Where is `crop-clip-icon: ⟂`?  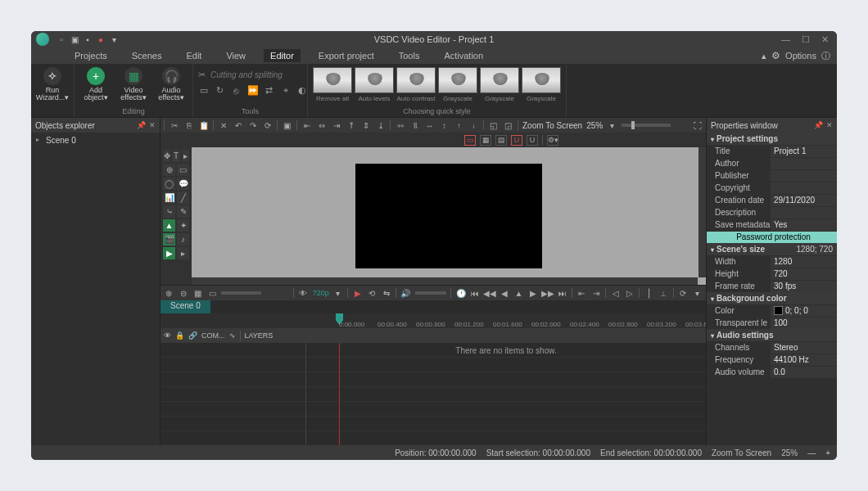 crop-clip-icon: ⟂ is located at coordinates (663, 293).